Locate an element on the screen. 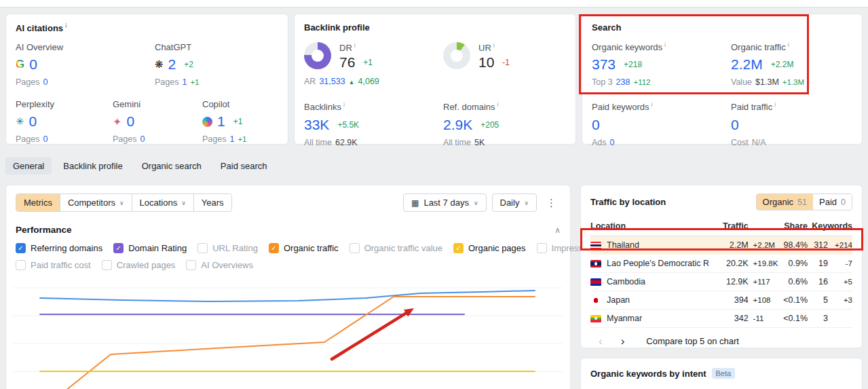 The image size is (868, 389). granularity-dropdown: Daily ∨ is located at coordinates (514, 202).